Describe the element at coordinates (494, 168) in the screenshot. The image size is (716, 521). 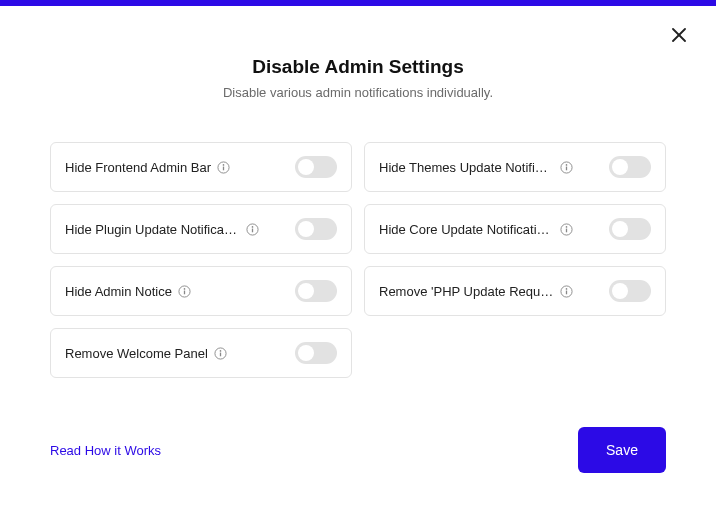
I see `setting-label-wrap: Hide Themes Update Notifications` at that location.